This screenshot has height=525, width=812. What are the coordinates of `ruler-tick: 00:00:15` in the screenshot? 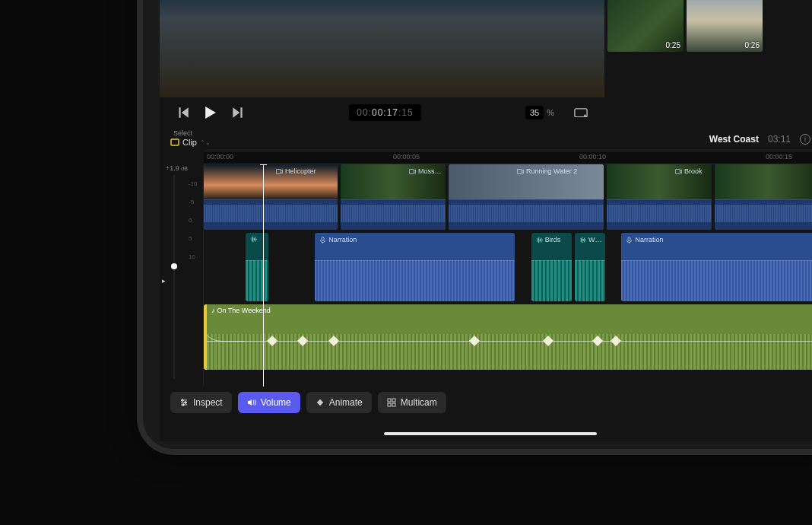 It's located at (779, 157).